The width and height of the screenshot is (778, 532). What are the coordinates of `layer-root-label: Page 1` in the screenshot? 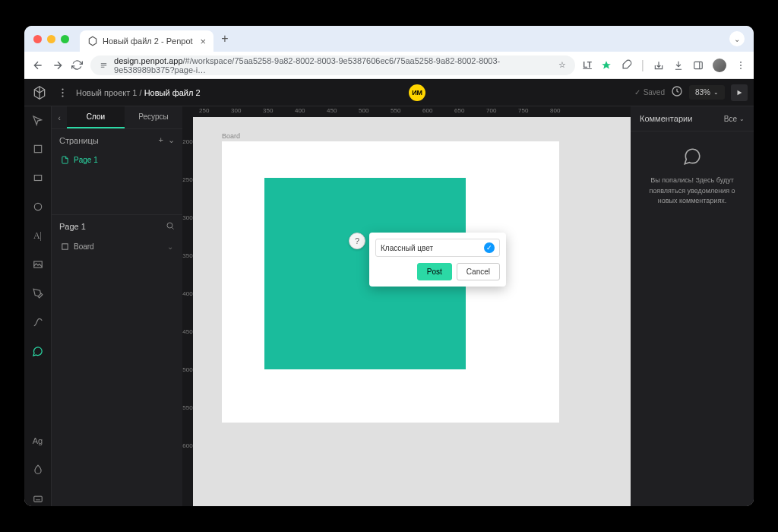 It's located at (73, 226).